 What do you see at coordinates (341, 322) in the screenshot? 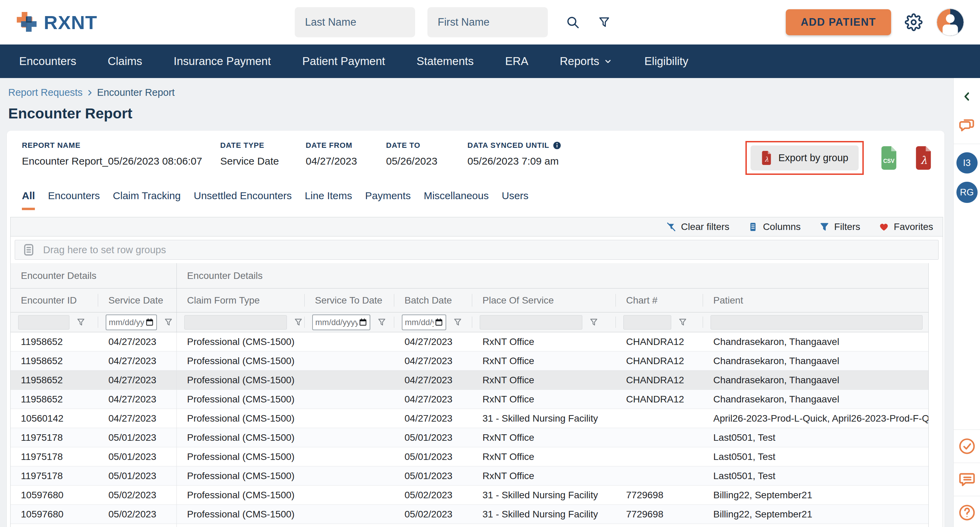
I see `filter-date-service-to-date` at bounding box center [341, 322].